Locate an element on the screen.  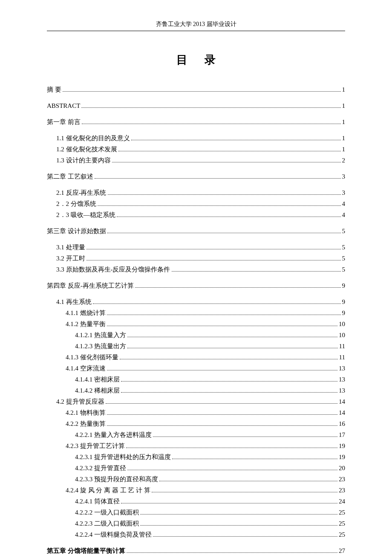
toc-label: 4.2.2.2 一级入口截面积 is located at coordinates (107, 512).